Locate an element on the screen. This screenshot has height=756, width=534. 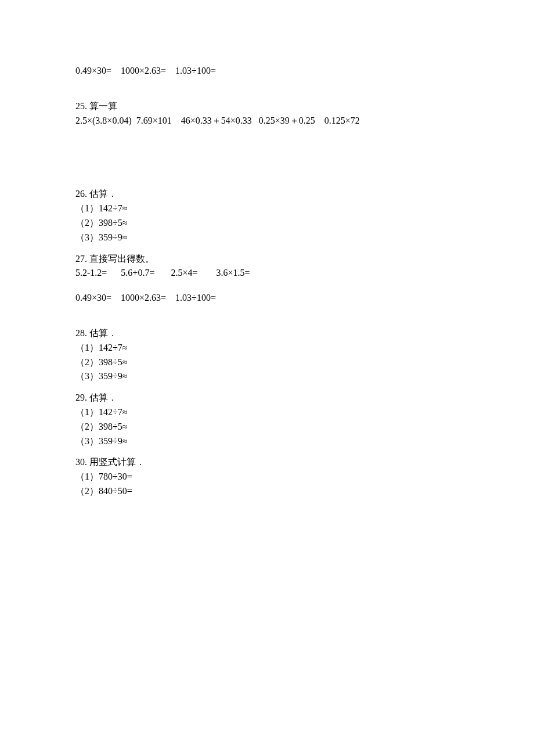
question-25: 25. 算一算 2.5×(3.8×0.04) 7.69×101 46×0.33＋… is located at coordinates (267, 114).